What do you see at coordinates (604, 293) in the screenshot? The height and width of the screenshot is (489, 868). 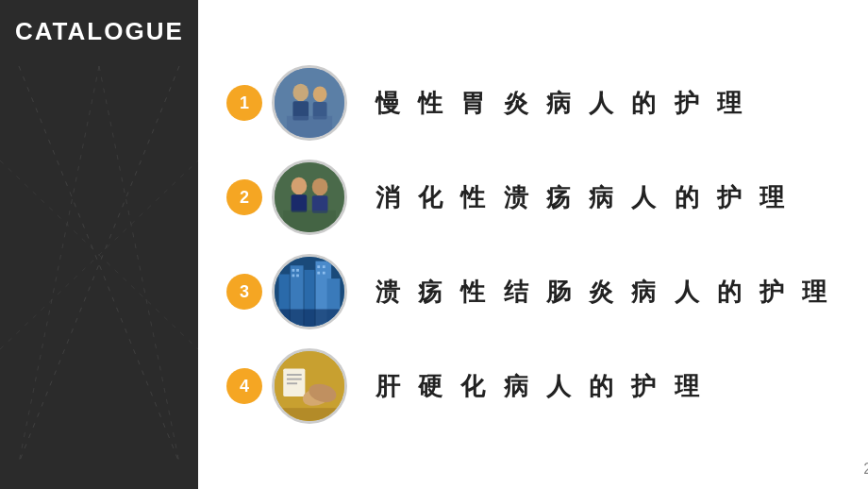 I see `item-text-3: 溃 疡 性 结 肠 炎 病 人 的 护 理` at bounding box center [604, 293].